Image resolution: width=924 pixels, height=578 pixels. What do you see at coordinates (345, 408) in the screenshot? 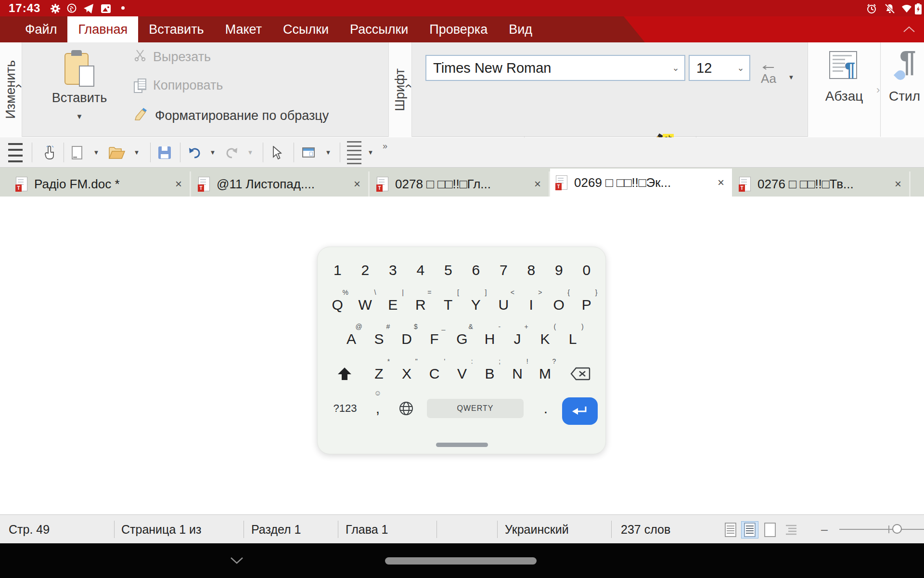
I see `symbols-key: ?123` at bounding box center [345, 408].